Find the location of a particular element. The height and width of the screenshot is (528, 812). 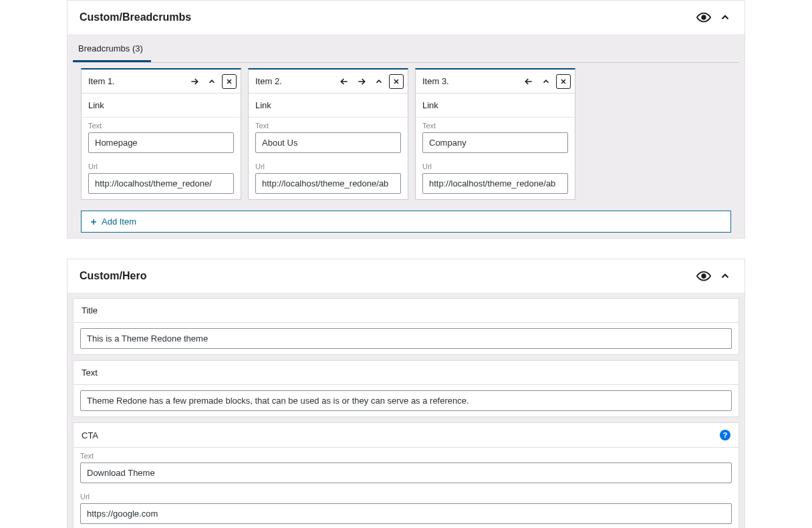

breadcrumb-item: Item 1.LinkTextUrl is located at coordinates (161, 134).